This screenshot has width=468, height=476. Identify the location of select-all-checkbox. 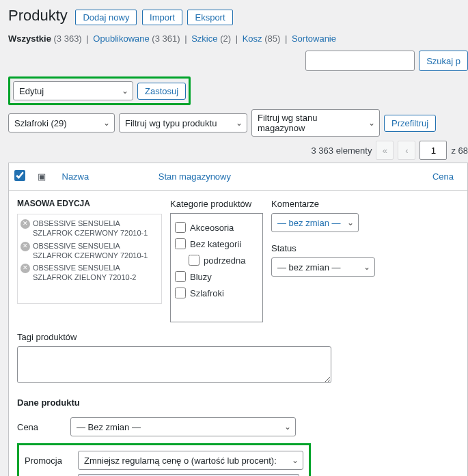
(20, 176).